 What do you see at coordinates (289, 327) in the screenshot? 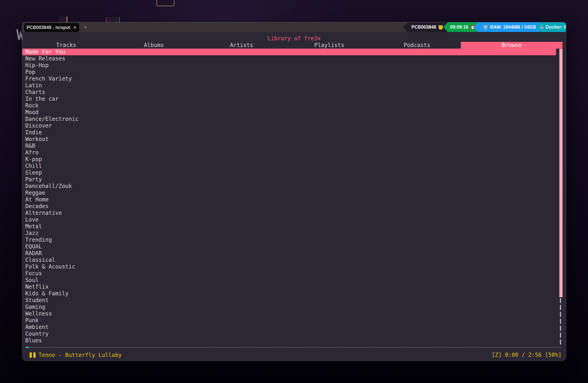
I see `list-item: Ambient` at bounding box center [289, 327].